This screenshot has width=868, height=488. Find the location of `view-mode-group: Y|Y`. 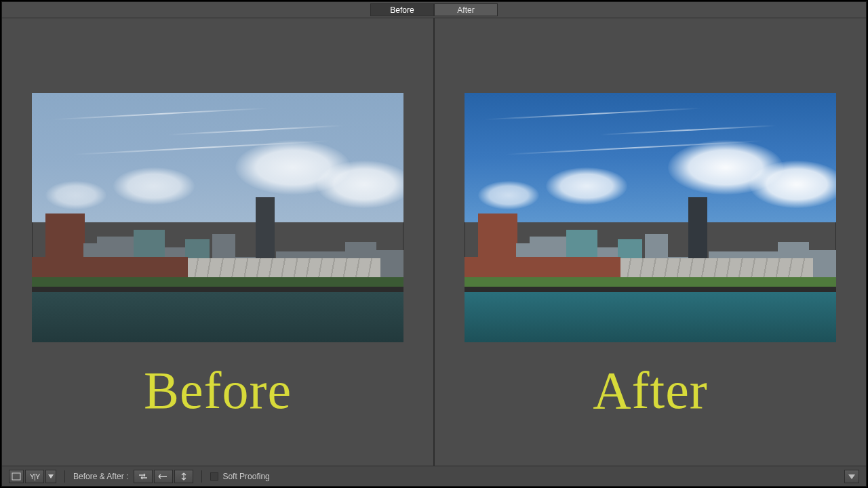

view-mode-group: Y|Y is located at coordinates (33, 476).